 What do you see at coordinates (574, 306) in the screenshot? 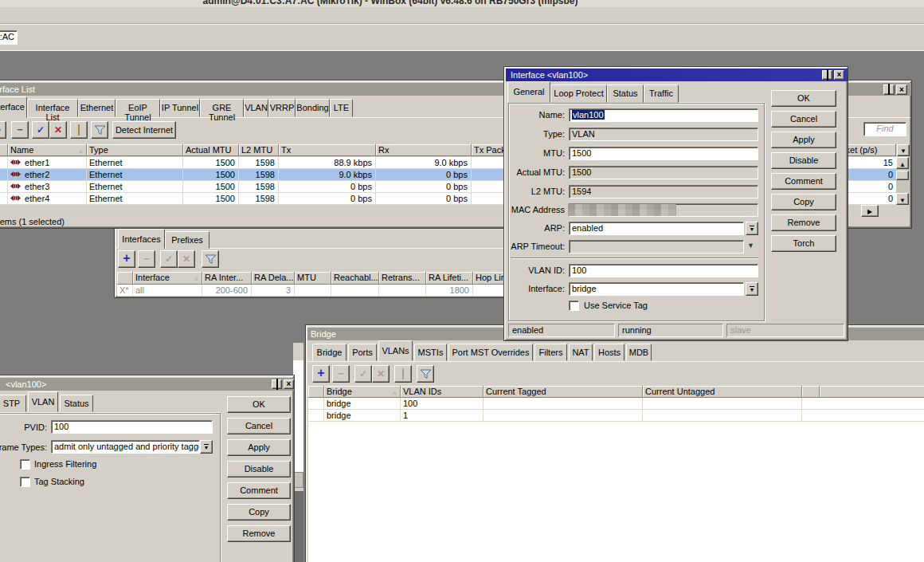
I see `use-service-tag-checkbox` at bounding box center [574, 306].